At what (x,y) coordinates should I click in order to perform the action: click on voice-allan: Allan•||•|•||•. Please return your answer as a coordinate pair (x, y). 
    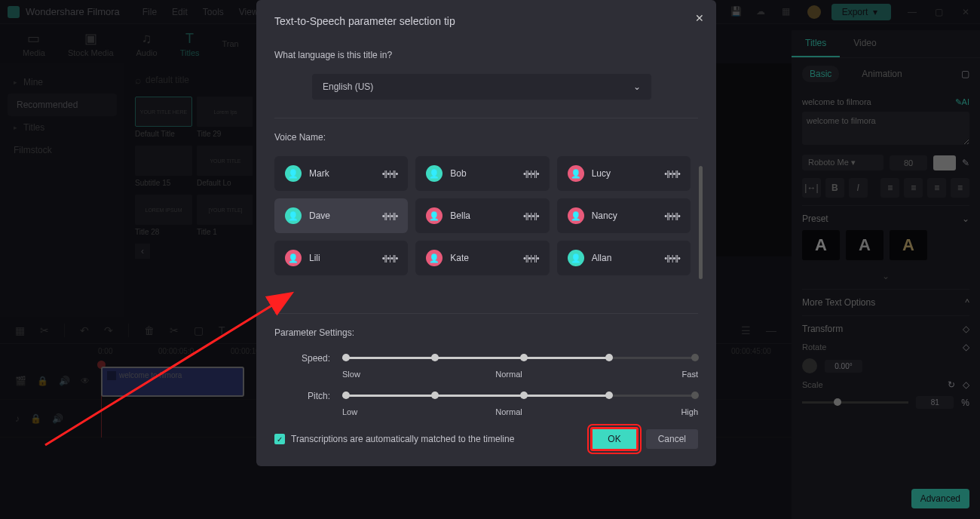
    Looking at the image, I should click on (624, 258).